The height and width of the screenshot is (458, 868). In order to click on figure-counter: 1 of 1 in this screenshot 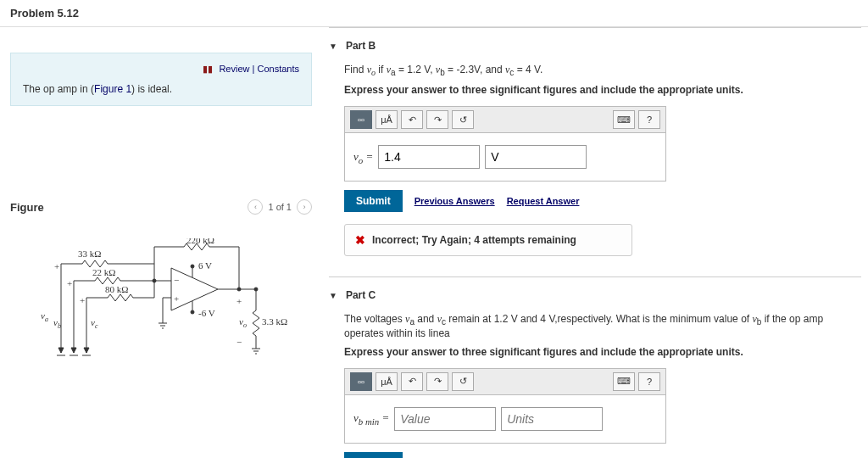, I will do `click(280, 207)`.